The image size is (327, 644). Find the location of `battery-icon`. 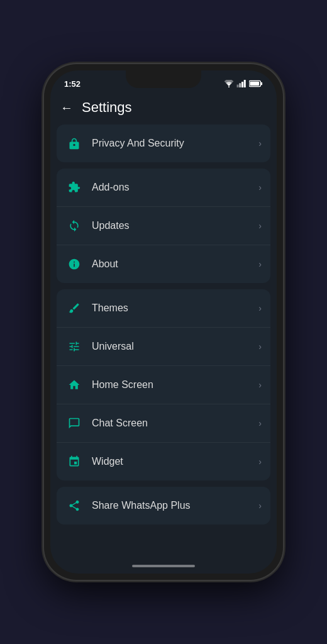

battery-icon is located at coordinates (256, 84).